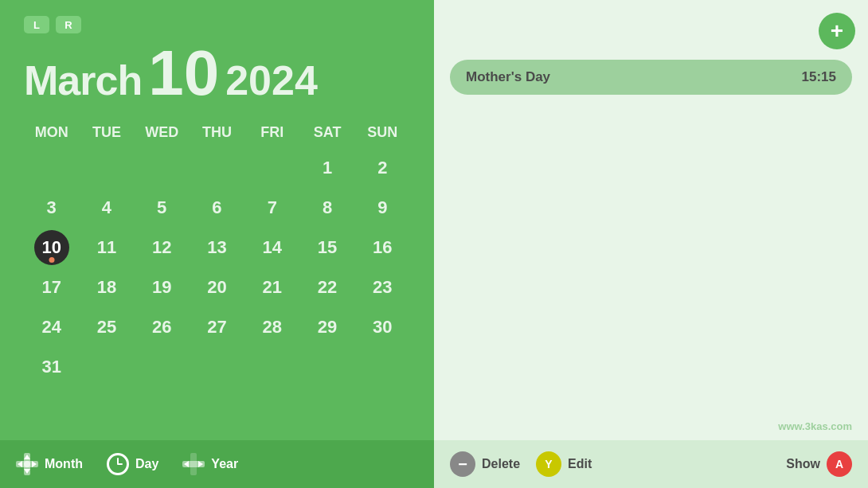 The width and height of the screenshot is (868, 488). I want to click on cal-cell-16: 16, so click(382, 248).